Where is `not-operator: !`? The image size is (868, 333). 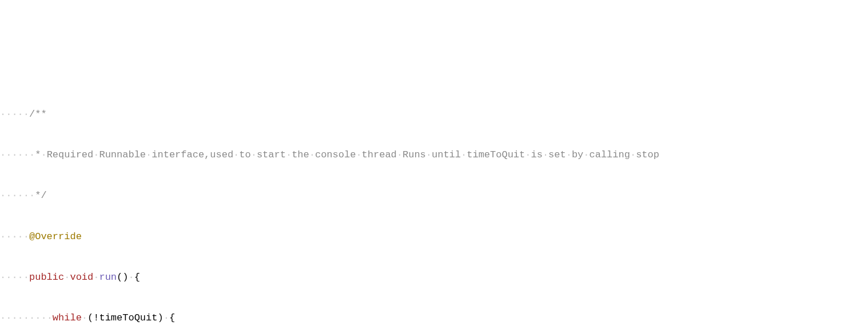 not-operator: ! is located at coordinates (96, 318).